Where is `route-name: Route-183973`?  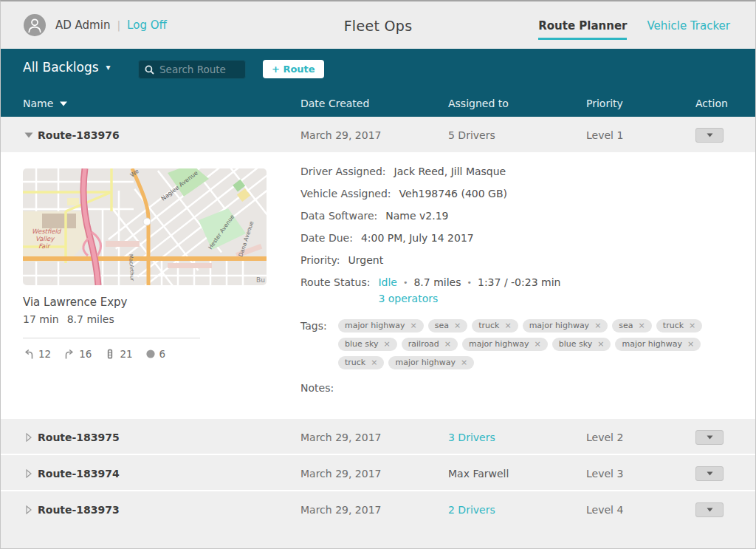 route-name: Route-183973 is located at coordinates (78, 510).